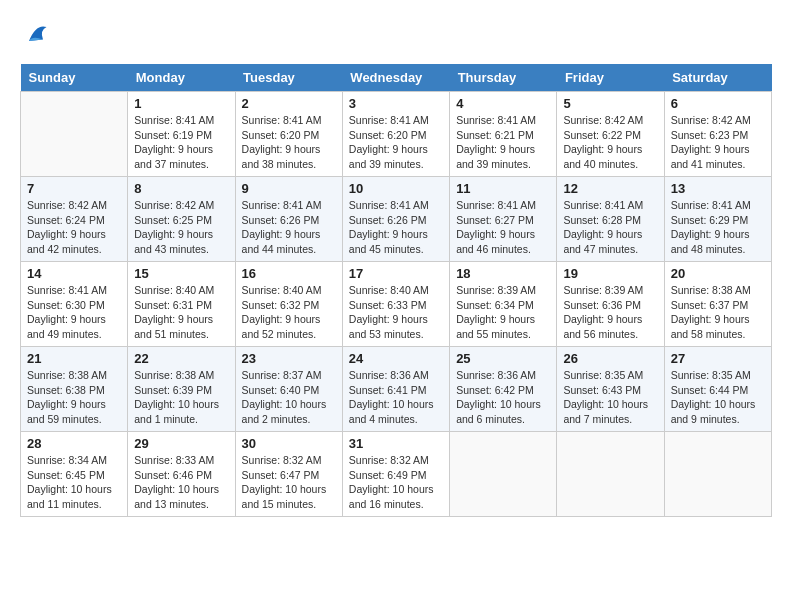  What do you see at coordinates (503, 358) in the screenshot?
I see `day-number: 25` at bounding box center [503, 358].